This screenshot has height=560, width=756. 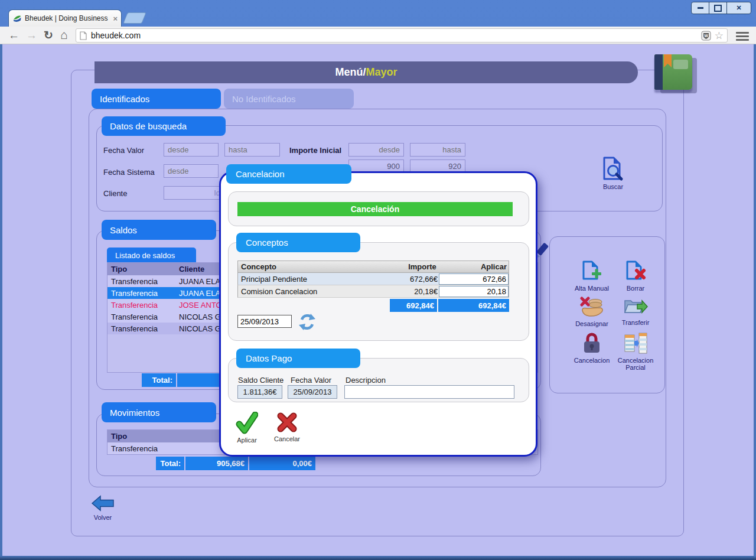 What do you see at coordinates (592, 278) in the screenshot?
I see `alta-manual-button: Alta Manual` at bounding box center [592, 278].